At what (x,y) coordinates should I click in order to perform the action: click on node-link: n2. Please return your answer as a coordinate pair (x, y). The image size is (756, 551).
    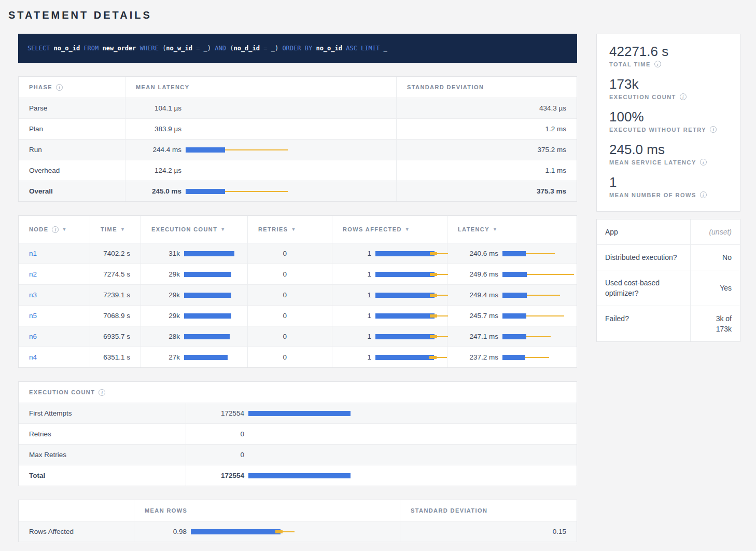
    Looking at the image, I should click on (33, 274).